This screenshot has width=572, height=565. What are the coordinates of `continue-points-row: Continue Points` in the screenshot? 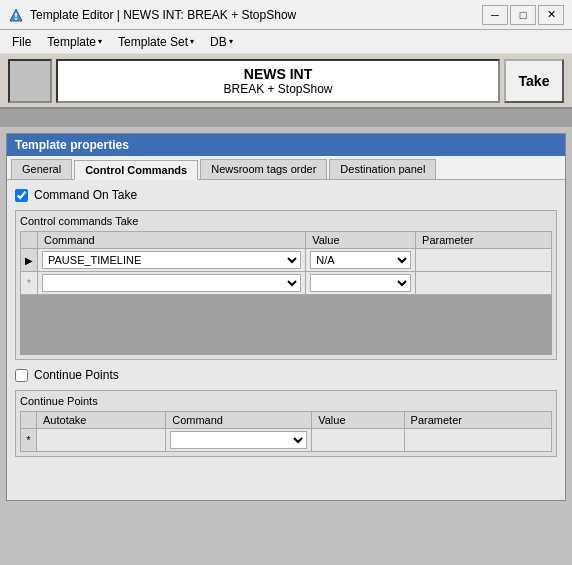 It's located at (286, 375).